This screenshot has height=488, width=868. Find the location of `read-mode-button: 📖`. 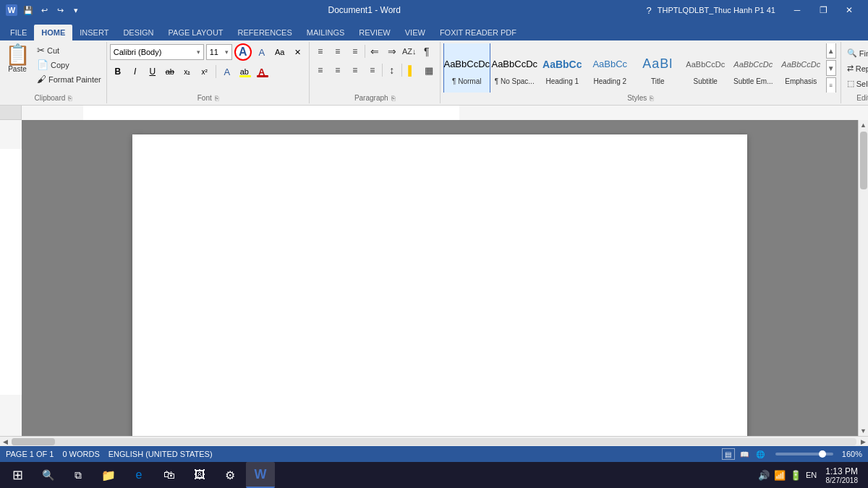

read-mode-button: 📖 is located at coordinates (744, 454).